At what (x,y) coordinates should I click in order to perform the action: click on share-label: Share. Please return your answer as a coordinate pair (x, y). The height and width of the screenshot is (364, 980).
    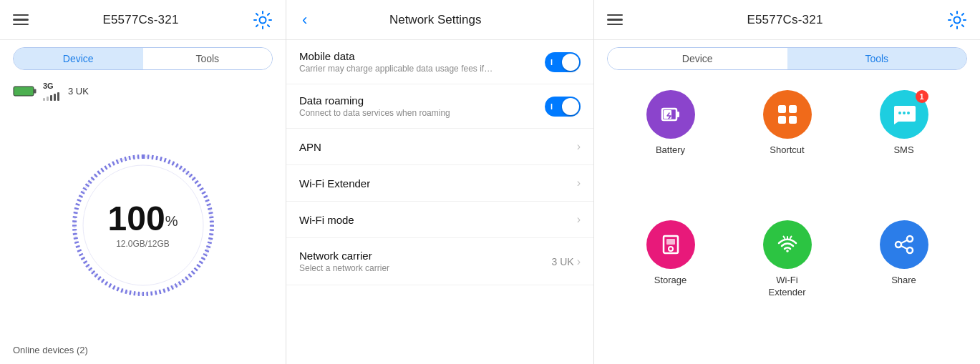
    Looking at the image, I should click on (903, 280).